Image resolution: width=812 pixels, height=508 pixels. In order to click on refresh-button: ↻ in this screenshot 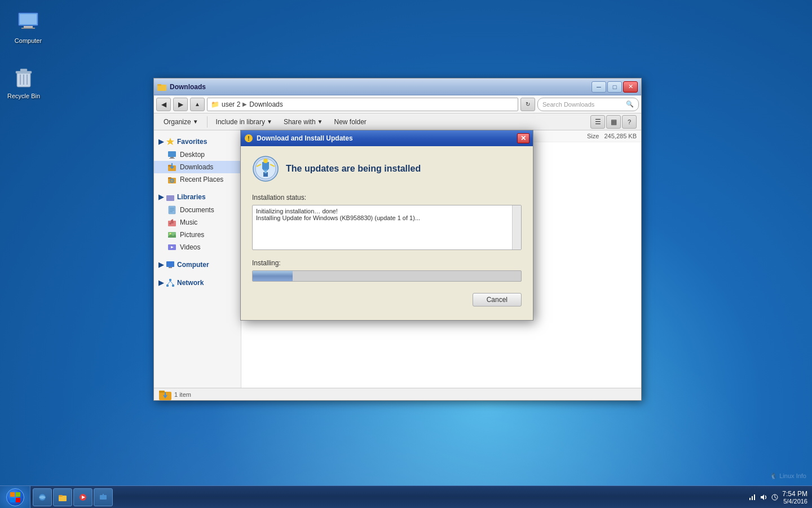, I will do `click(528, 104)`.